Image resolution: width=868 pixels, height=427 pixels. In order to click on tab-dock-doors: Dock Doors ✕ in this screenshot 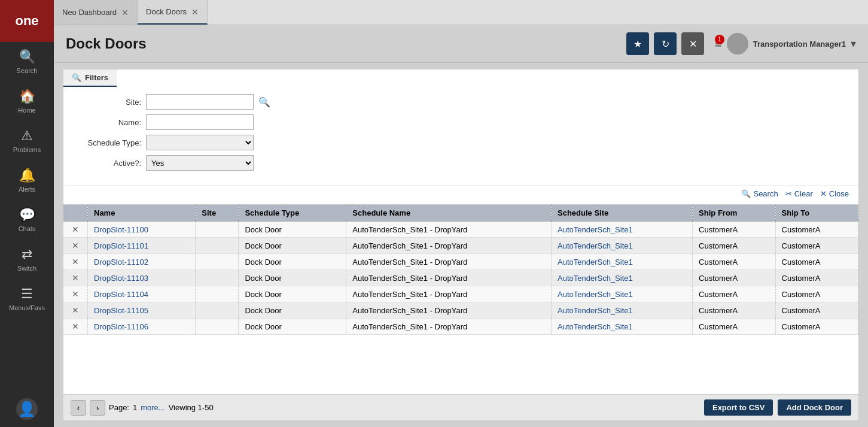, I will do `click(172, 12)`.